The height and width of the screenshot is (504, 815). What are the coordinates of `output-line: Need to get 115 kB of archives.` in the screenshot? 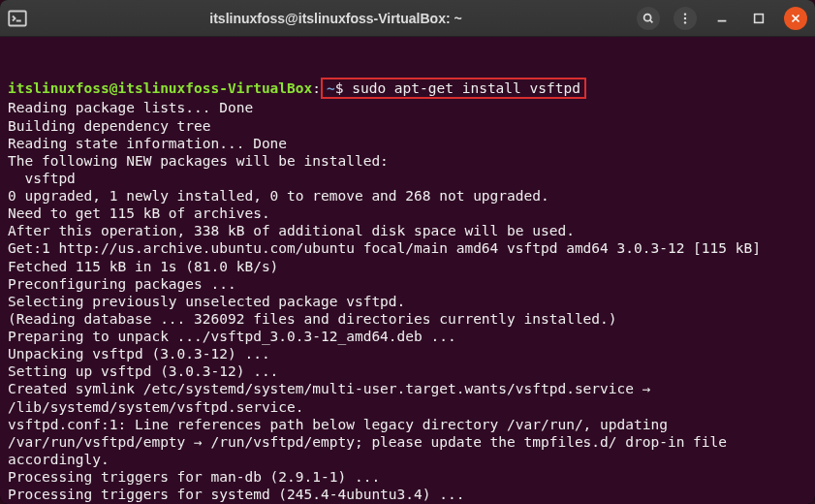 It's located at (407, 213).